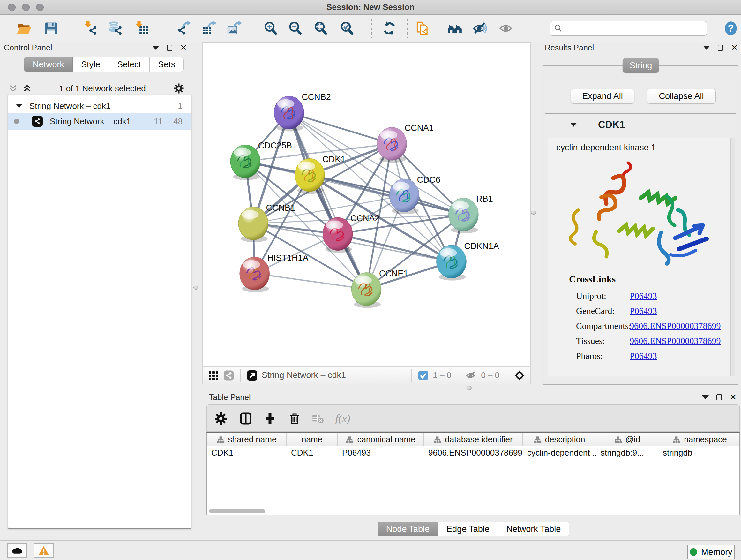 Image resolution: width=741 pixels, height=560 pixels. What do you see at coordinates (26, 7) in the screenshot?
I see `window-minimize-button` at bounding box center [26, 7].